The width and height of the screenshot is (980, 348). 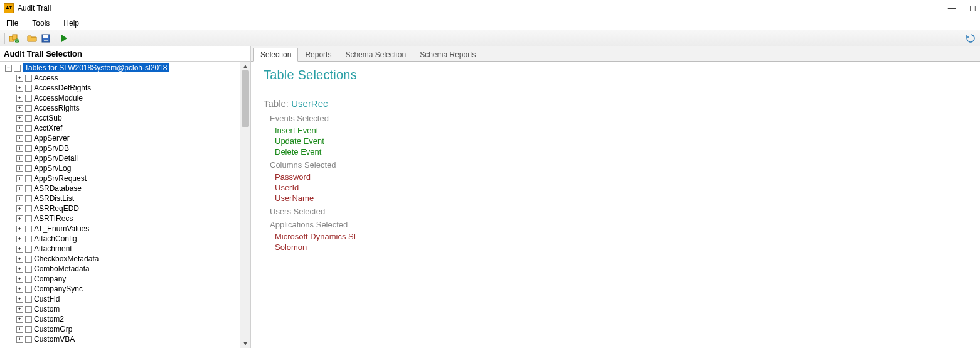 What do you see at coordinates (14, 38) in the screenshot?
I see `new-connection-icon` at bounding box center [14, 38].